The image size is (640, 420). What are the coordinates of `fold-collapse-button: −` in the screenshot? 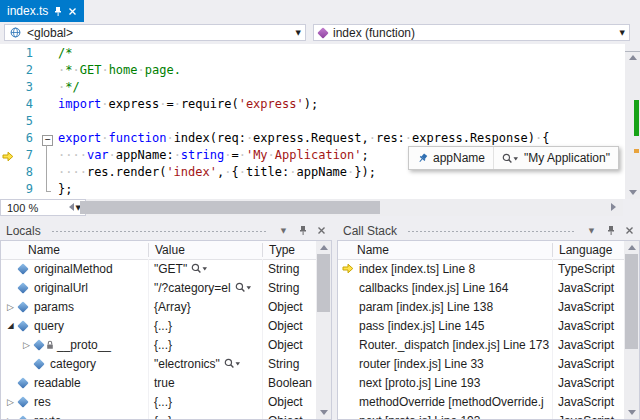 It's located at (48, 140).